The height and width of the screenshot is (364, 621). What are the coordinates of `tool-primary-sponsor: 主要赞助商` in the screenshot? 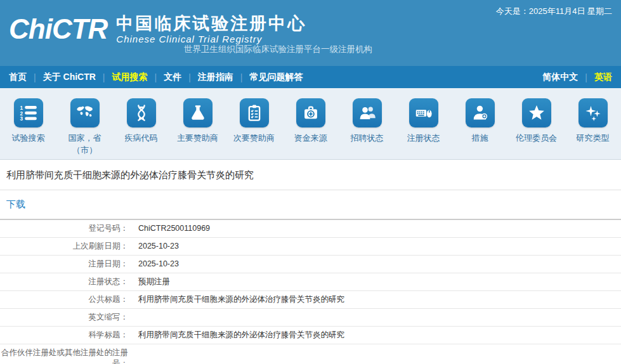 It's located at (198, 129).